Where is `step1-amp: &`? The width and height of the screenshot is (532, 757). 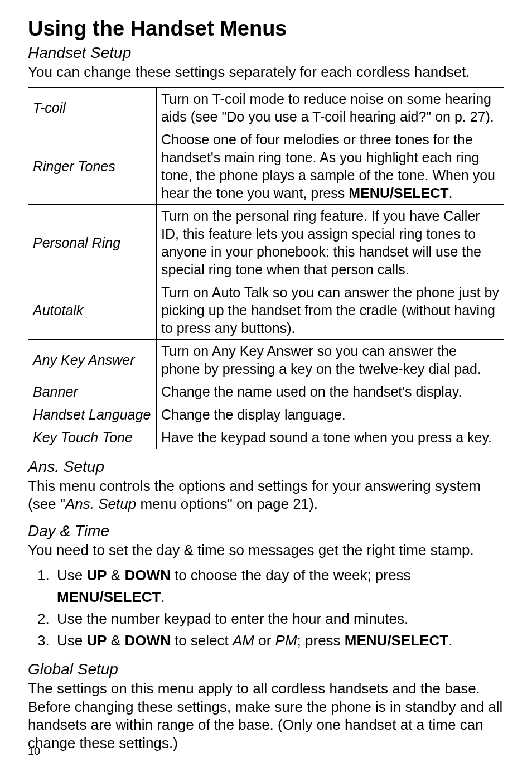 step1-amp: & is located at coordinates (116, 575).